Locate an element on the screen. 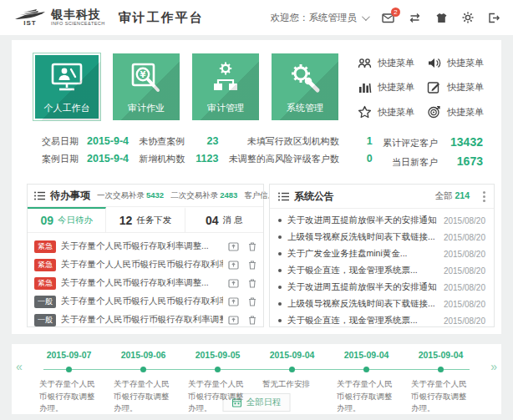 The width and height of the screenshot is (513, 420). announcement-list: 关于改进周五提前放假半天的安排通知... 2015/08/20 上级领导视察反洗… is located at coordinates (382, 269).